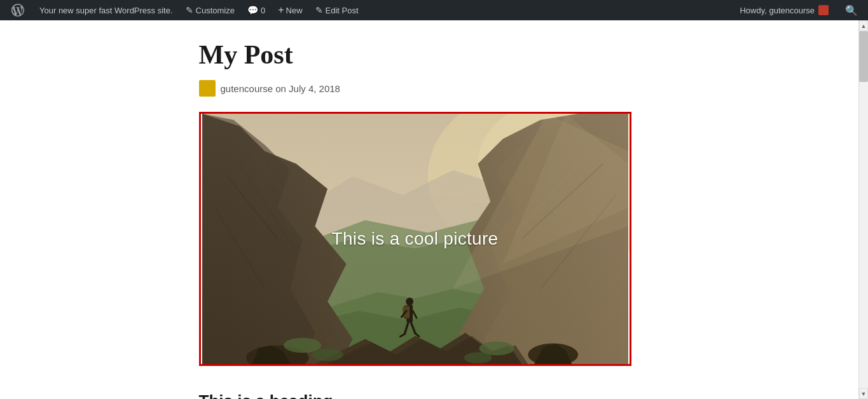 The image size is (868, 399). Describe the element at coordinates (106, 10) in the screenshot. I see `site-name-label: Your new super fast WordPress site.` at that location.